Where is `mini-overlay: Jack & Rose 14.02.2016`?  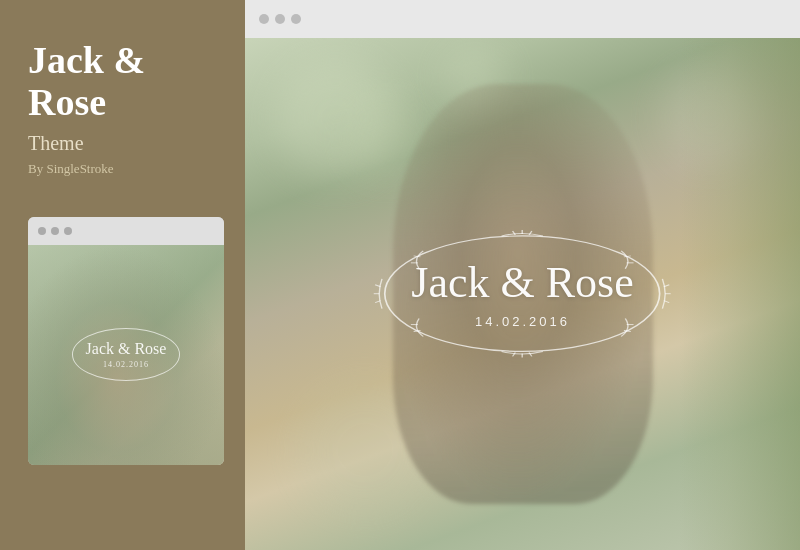 mini-overlay: Jack & Rose 14.02.2016 is located at coordinates (126, 354).